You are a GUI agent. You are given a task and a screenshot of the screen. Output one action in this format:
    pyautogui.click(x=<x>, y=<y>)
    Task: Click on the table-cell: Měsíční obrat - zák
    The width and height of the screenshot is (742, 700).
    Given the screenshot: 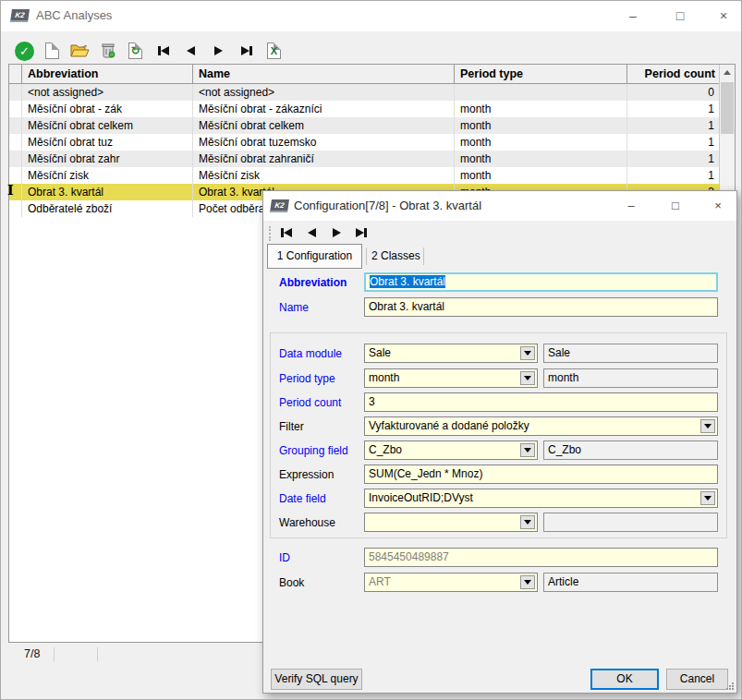 What is the action you would take?
    pyautogui.click(x=107, y=109)
    